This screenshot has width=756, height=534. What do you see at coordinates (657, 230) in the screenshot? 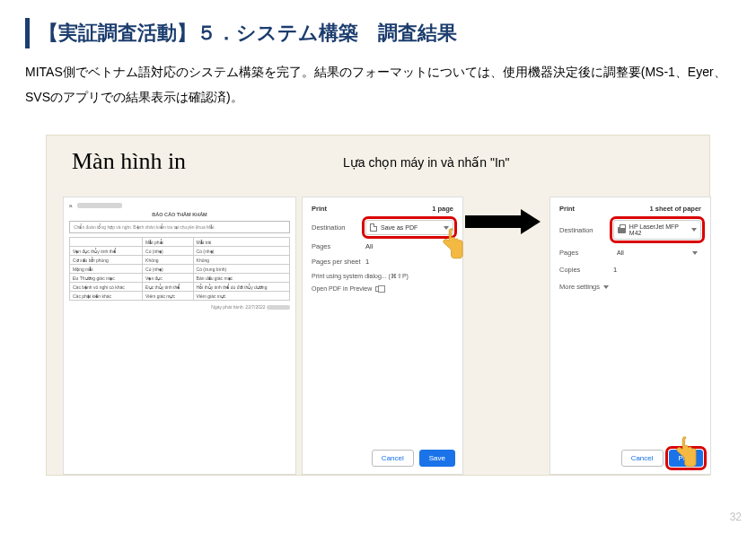
I see `destination-select: HP LaserJet MFP M42` at bounding box center [657, 230].